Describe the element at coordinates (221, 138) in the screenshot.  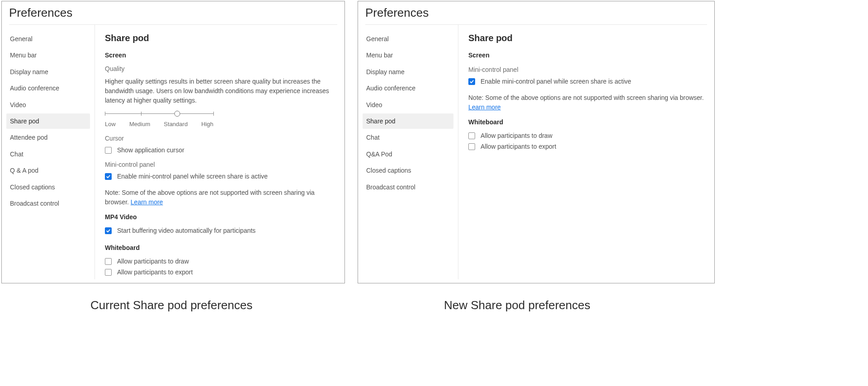
I see `cursor-label: Cursor` at that location.